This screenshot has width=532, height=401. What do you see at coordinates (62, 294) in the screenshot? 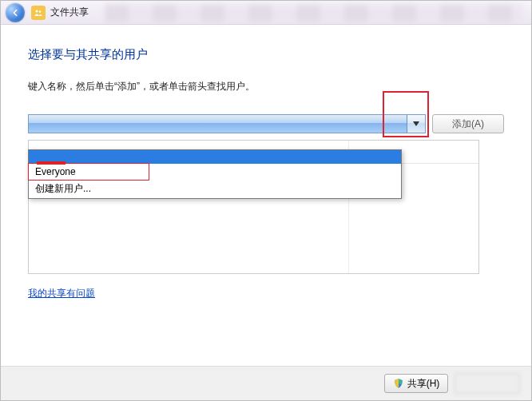
I see `help-link: 我的共享有问题` at bounding box center [62, 294].